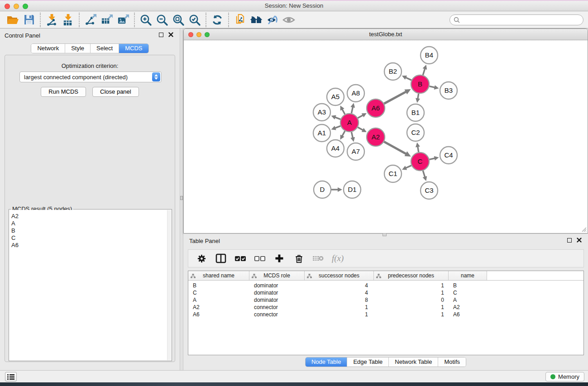 The height and width of the screenshot is (386, 588). I want to click on graph-node-A1: A1, so click(322, 133).